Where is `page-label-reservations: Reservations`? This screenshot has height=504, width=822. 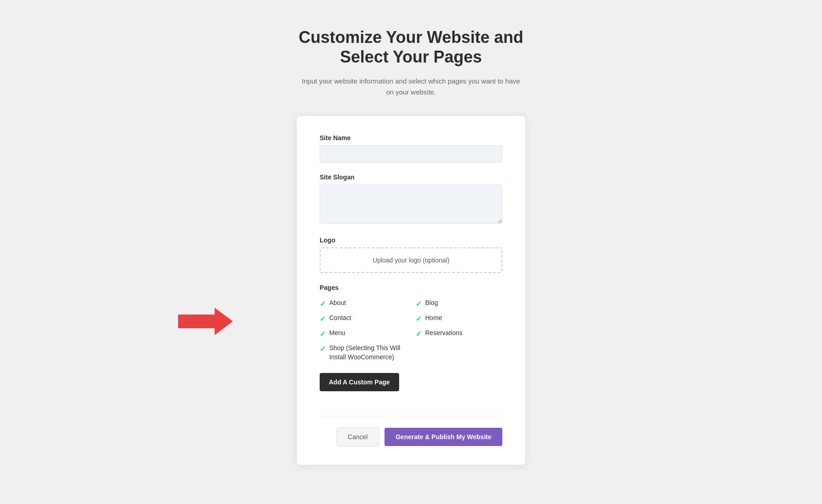 page-label-reservations: Reservations is located at coordinates (444, 333).